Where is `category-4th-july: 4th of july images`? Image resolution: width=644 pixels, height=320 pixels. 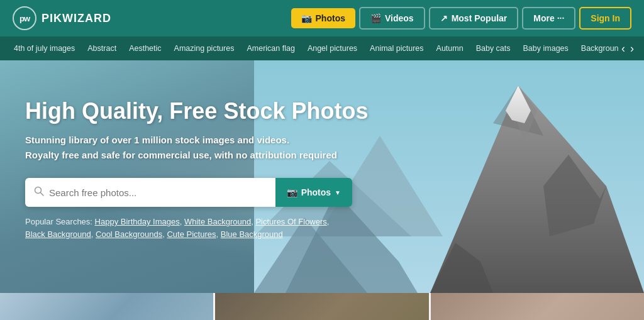 category-4th-july: 4th of july images is located at coordinates (44, 48).